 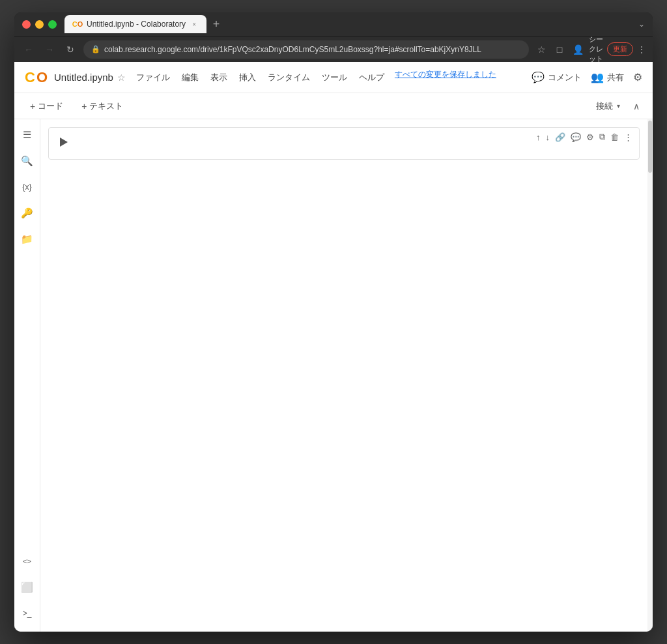 I want to click on settings-icon: ⚙, so click(x=638, y=77).